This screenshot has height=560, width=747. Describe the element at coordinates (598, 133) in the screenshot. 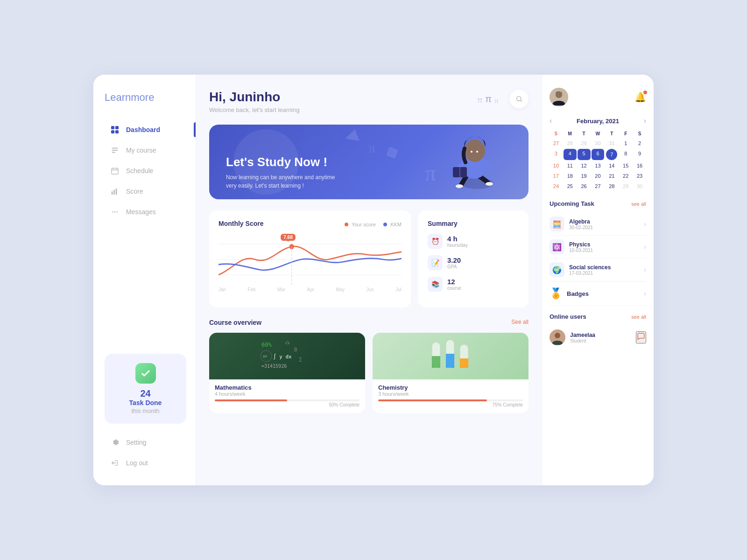

I see `cal-label-w: W` at that location.